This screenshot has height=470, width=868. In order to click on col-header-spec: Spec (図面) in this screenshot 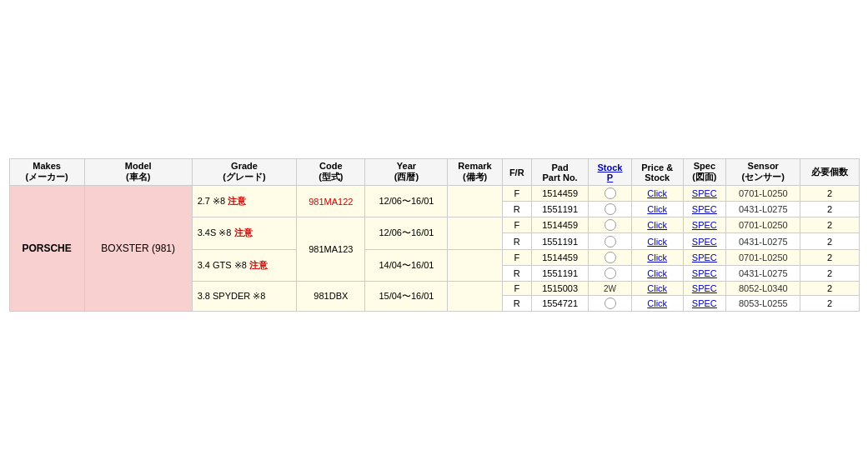, I will do `click(704, 172)`.